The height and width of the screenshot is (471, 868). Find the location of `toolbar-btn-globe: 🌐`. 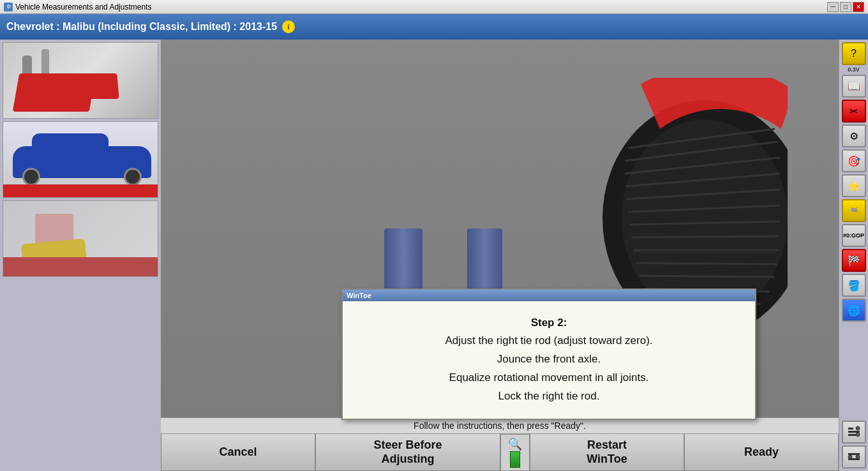

toolbar-btn-globe: 🌐 is located at coordinates (854, 310).